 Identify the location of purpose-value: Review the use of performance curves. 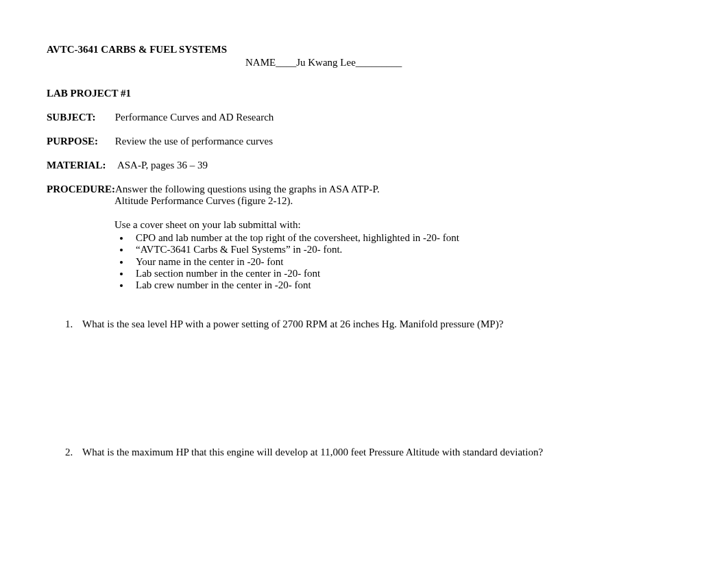
(194, 141).